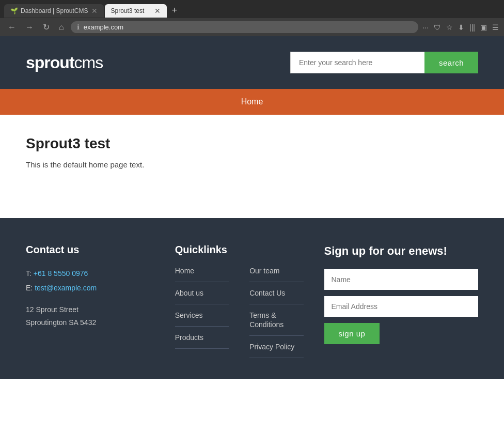 The width and height of the screenshot is (504, 447). What do you see at coordinates (90, 310) in the screenshot?
I see `address-line1: 12 Sprout Street` at bounding box center [90, 310].